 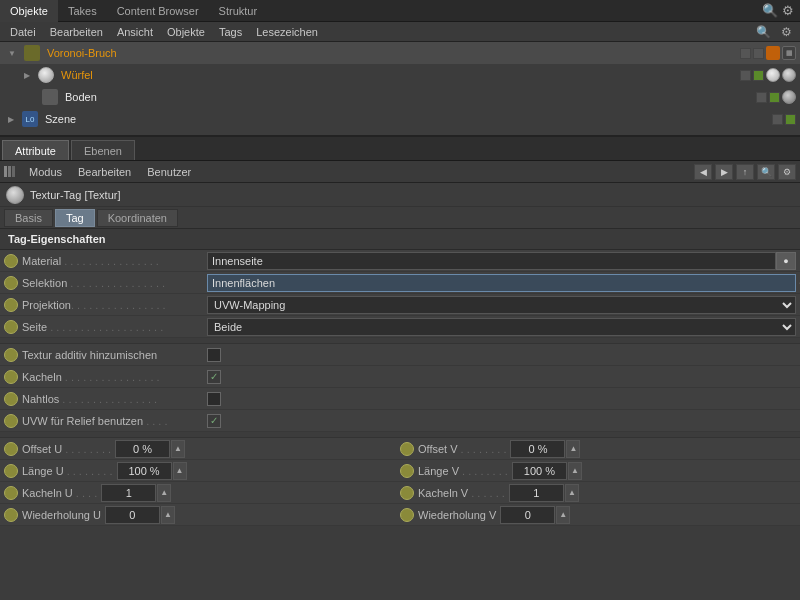 I want to click on wiederholung-v-up: ▲, so click(x=563, y=515).